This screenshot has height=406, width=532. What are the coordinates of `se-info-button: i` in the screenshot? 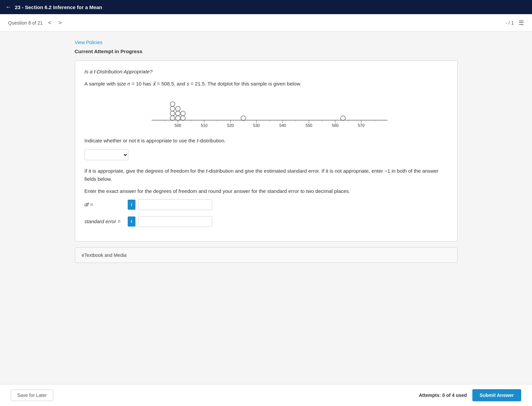 It's located at (132, 222).